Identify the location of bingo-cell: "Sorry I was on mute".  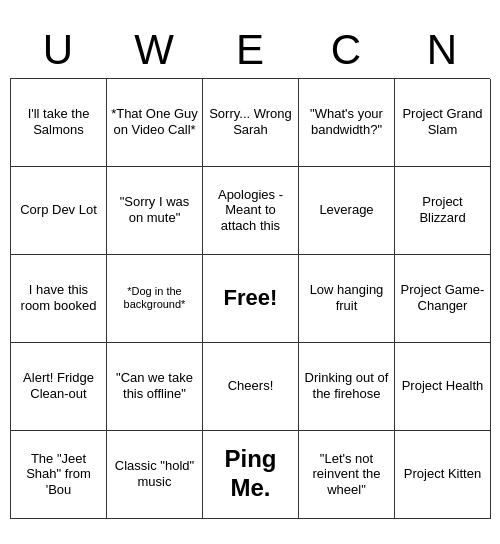
(155, 211).